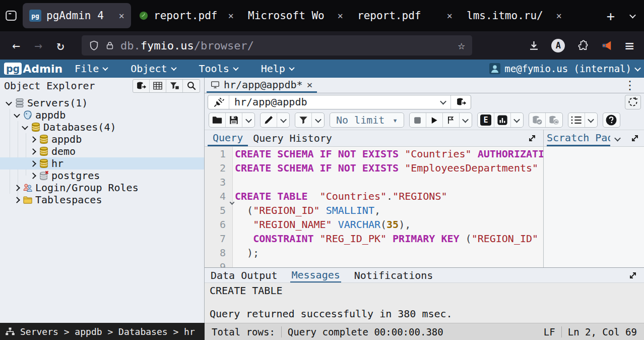  Describe the element at coordinates (537, 120) in the screenshot. I see `commit-button` at that location.